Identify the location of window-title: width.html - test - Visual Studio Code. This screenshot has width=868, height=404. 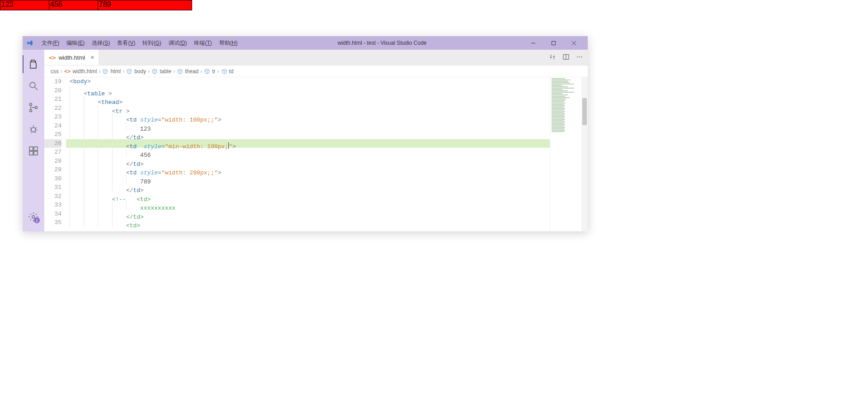
(382, 43).